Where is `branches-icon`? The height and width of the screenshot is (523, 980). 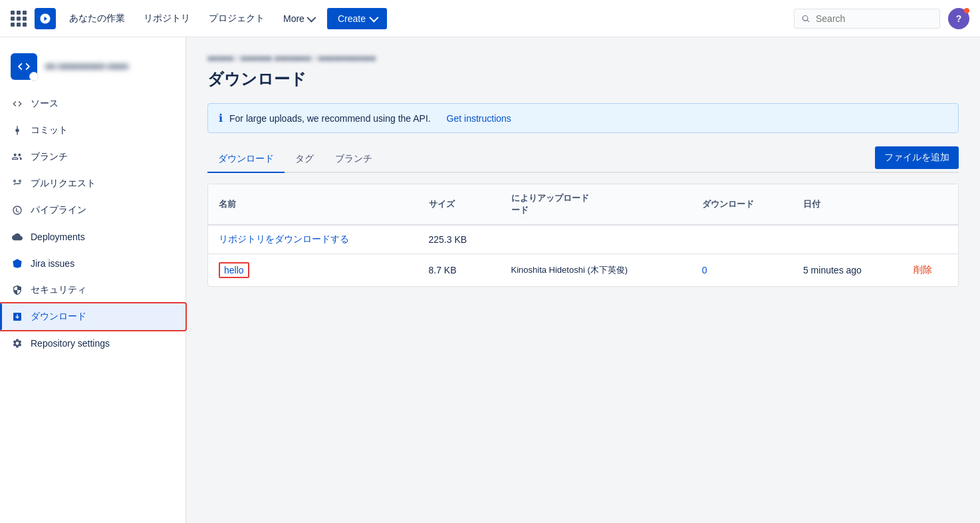 branches-icon is located at coordinates (17, 157).